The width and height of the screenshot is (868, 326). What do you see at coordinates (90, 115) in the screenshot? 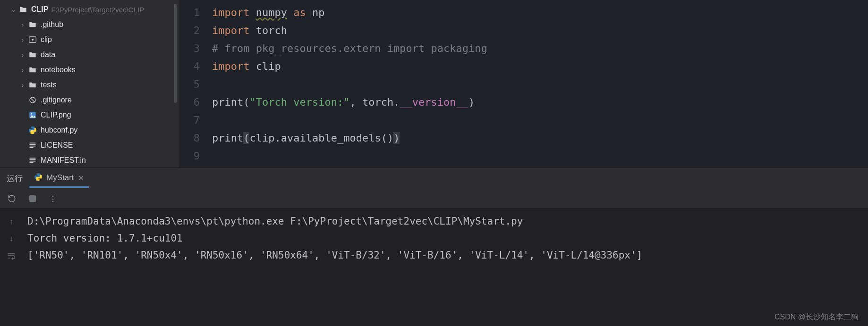
I see `tree-item-clip-png: CLIP.png` at bounding box center [90, 115].